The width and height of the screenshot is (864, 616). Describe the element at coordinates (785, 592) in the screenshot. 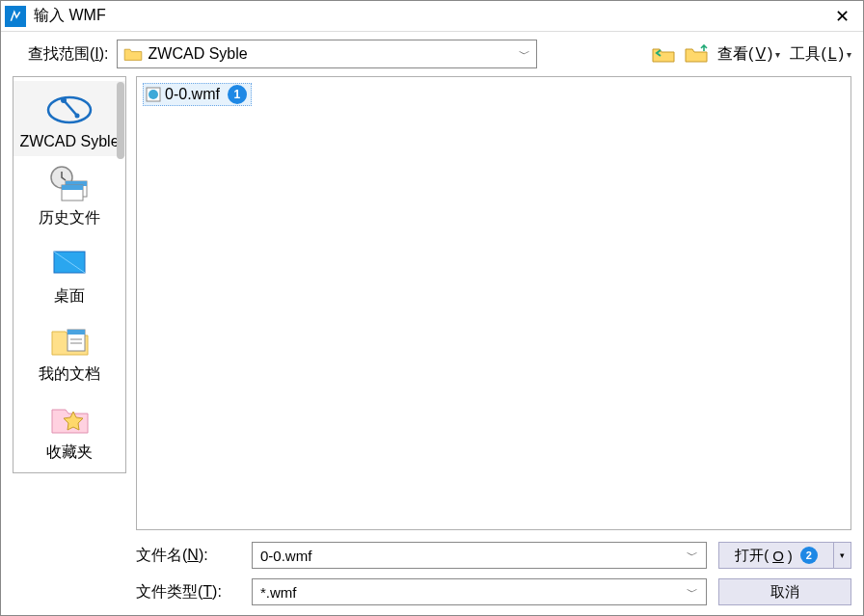

I see `cancel-button: 取消` at that location.